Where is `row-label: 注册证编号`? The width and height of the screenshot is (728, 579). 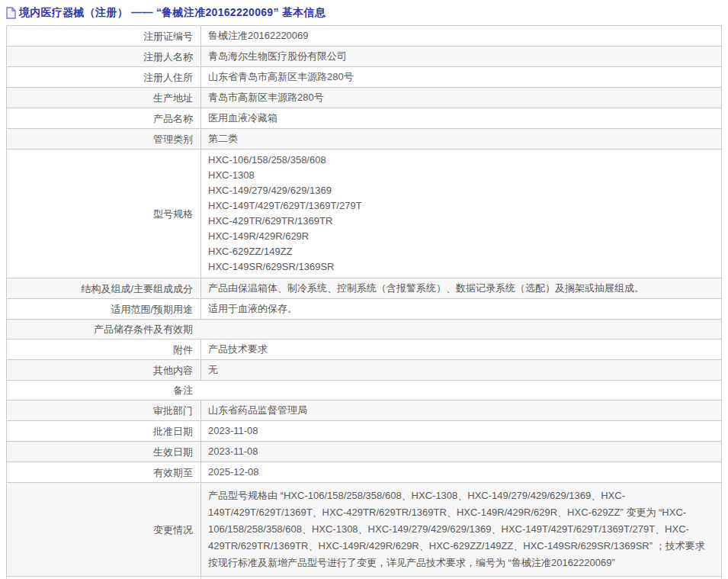 row-label: 注册证编号 is located at coordinates (104, 36).